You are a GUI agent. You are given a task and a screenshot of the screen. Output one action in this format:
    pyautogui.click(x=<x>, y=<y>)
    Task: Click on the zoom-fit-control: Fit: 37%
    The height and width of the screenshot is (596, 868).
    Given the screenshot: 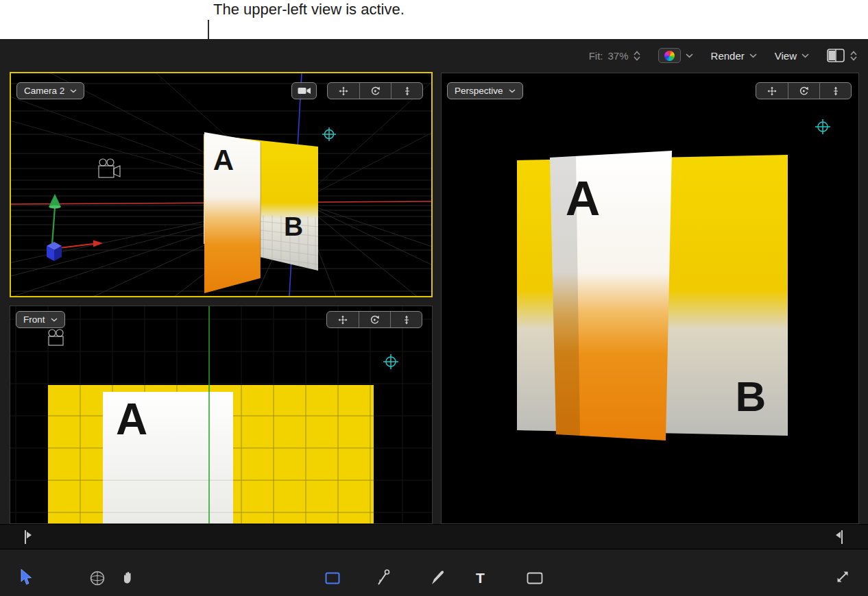 What is the action you would take?
    pyautogui.click(x=614, y=56)
    